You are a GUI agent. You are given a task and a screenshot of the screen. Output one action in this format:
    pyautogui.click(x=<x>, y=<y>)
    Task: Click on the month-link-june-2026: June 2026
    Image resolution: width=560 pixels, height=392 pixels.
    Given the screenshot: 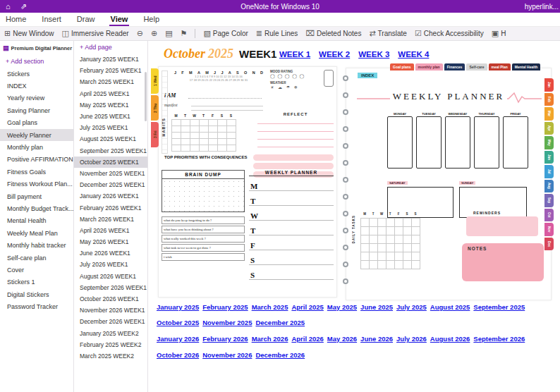 What is the action you would take?
    pyautogui.click(x=377, y=338)
    